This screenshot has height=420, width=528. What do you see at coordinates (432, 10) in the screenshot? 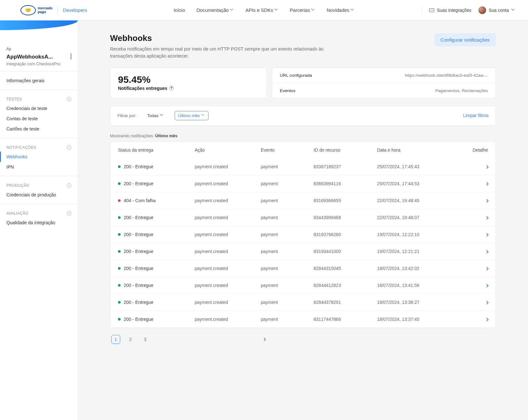
I see `integrations-icon` at bounding box center [432, 10].